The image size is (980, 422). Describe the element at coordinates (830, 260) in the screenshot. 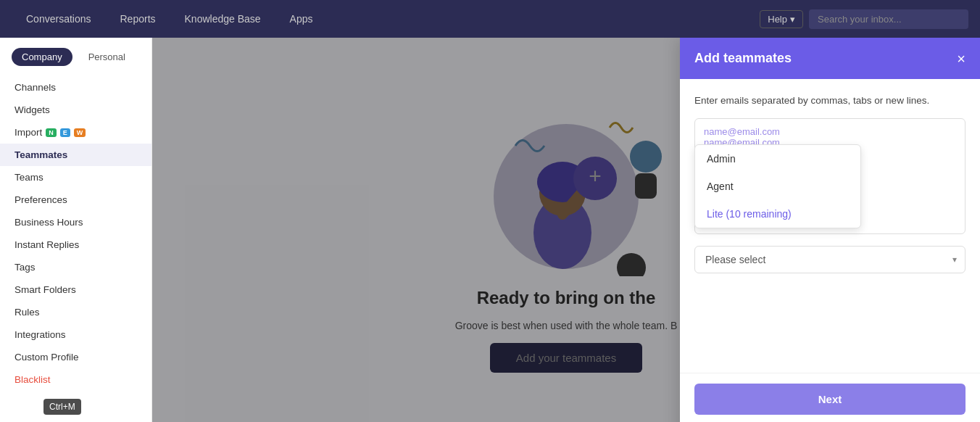

I see `select-wrapper: Please select Admin Agent Lite (10 remai…` at that location.